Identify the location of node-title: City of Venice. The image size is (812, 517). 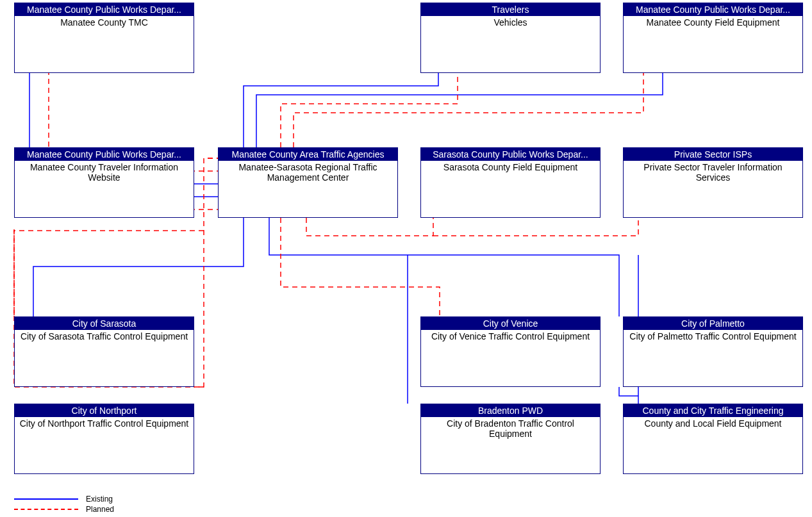
(510, 324).